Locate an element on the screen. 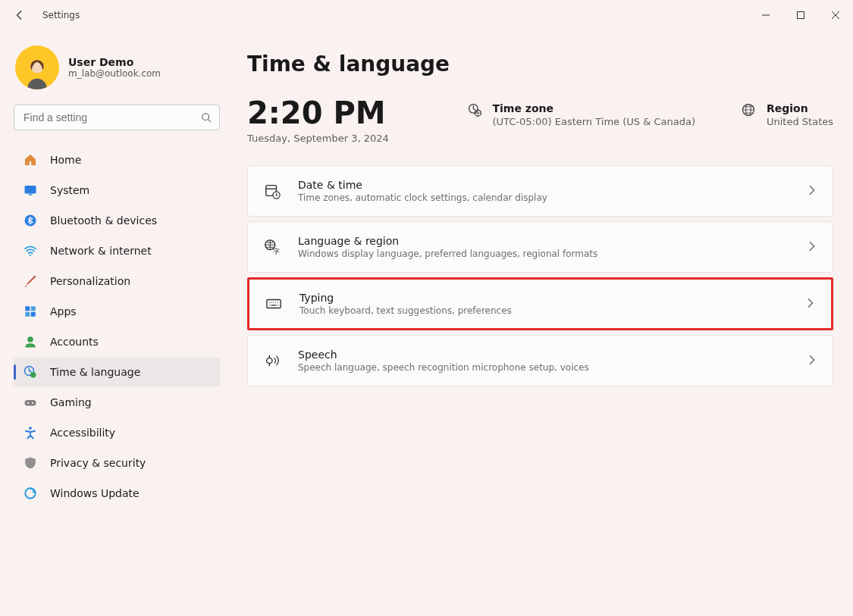 This screenshot has height=616, width=853. avatar is located at coordinates (37, 67).